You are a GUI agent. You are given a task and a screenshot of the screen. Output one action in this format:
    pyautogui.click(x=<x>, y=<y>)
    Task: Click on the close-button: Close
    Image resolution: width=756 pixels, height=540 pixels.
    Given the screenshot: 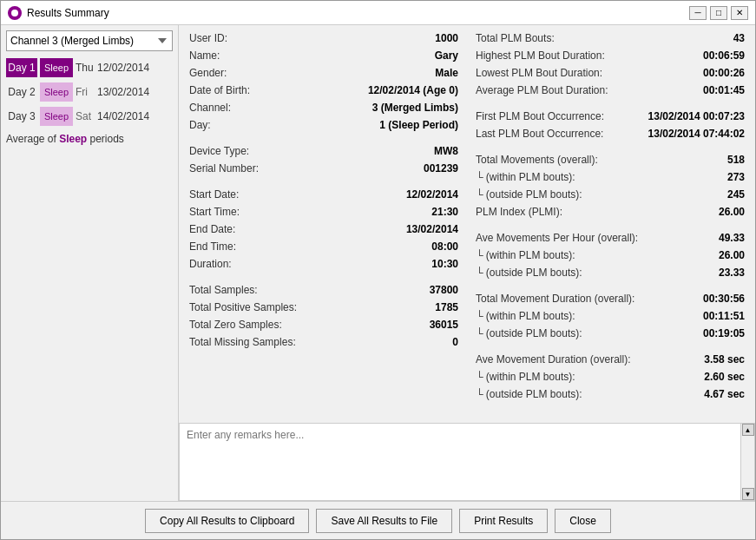 What is the action you would take?
    pyautogui.click(x=583, y=521)
    